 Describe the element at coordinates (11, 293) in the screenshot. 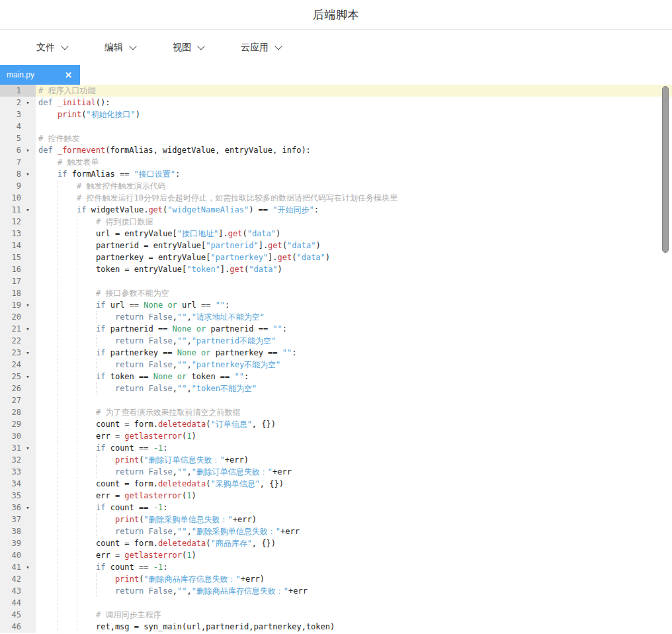

I see `line-number: 18` at that location.